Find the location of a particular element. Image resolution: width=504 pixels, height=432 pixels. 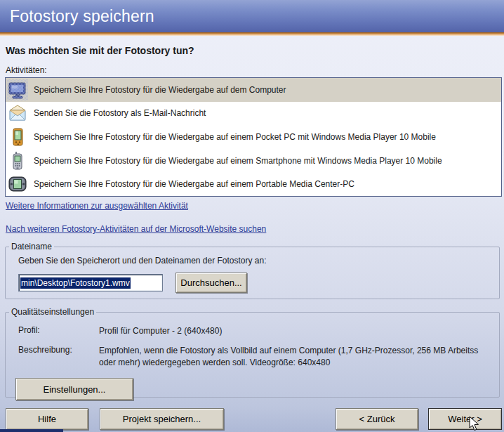

back-button: < Zurück is located at coordinates (377, 419).